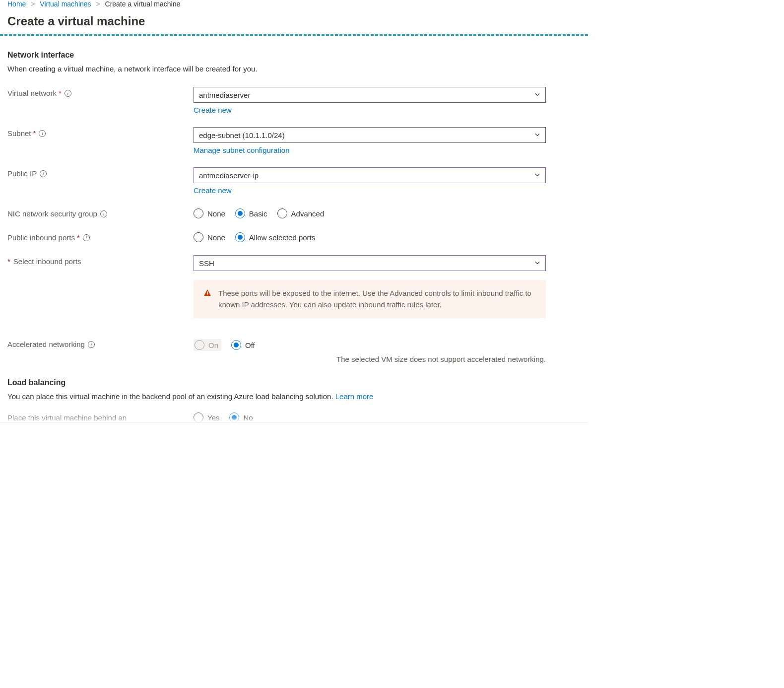  I want to click on behind-lb-radio-yes: Yes, so click(206, 417).